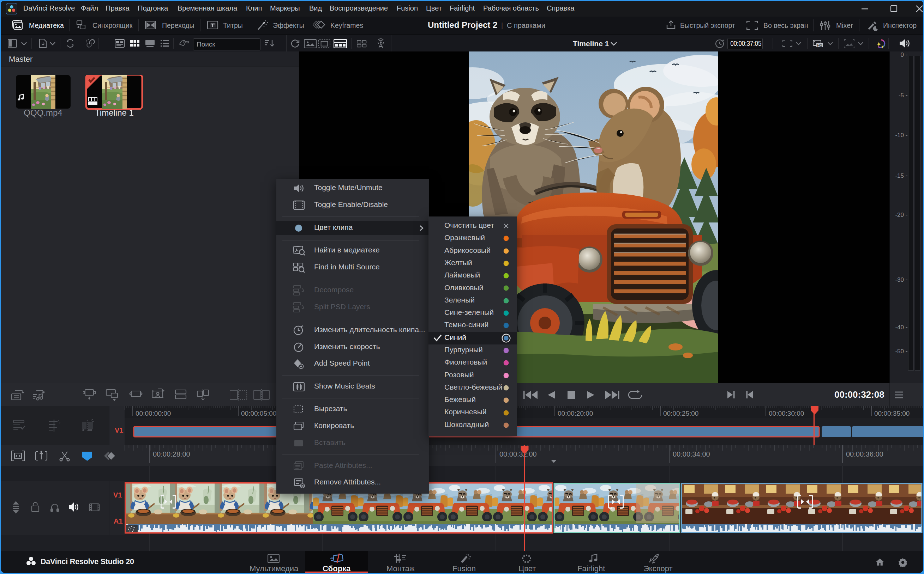 The width and height of the screenshot is (924, 574). What do you see at coordinates (153, 413) in the screenshot?
I see `svg-text: 00:00:00:00` at bounding box center [153, 413].